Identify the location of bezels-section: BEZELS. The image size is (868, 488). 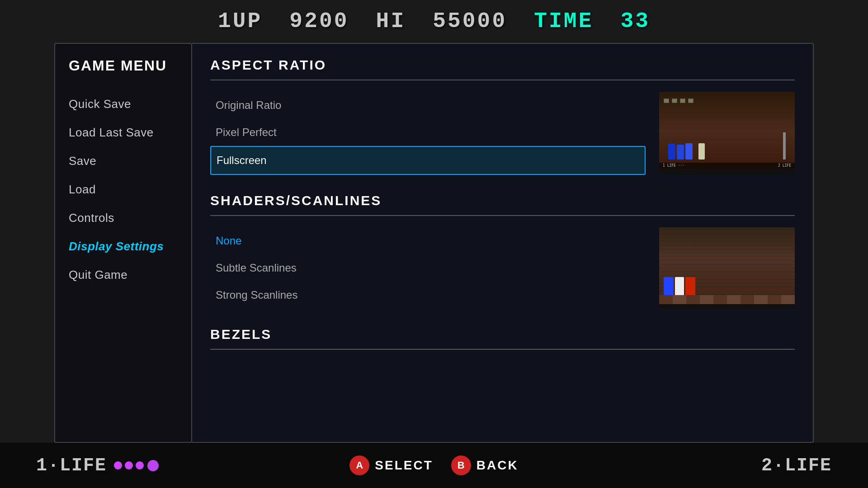
(503, 338).